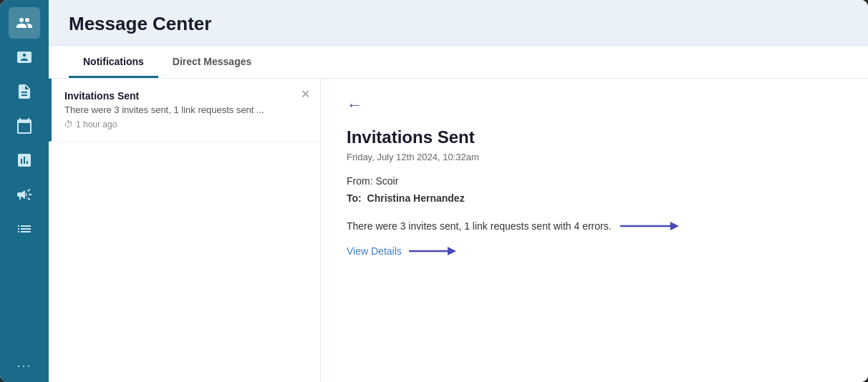 This screenshot has width=868, height=382. I want to click on clock-icon: ⏱, so click(69, 124).